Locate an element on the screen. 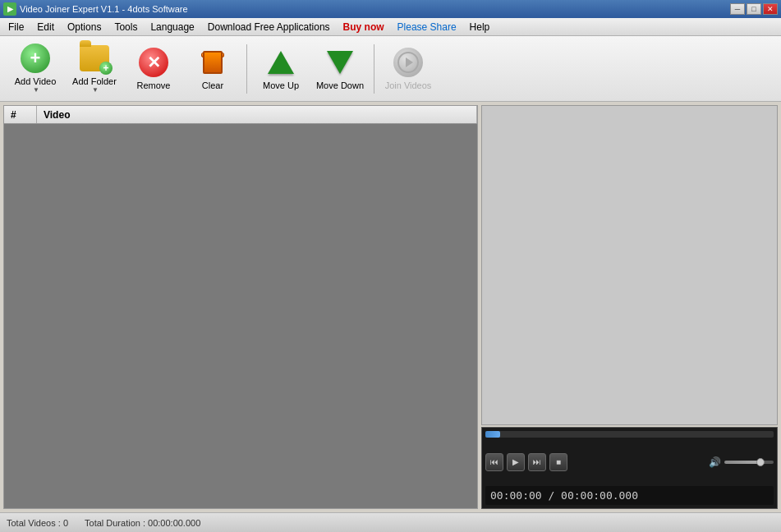 Image resolution: width=781 pixels, height=532 pixels. add-folder-label: Add Folder is located at coordinates (94, 81).